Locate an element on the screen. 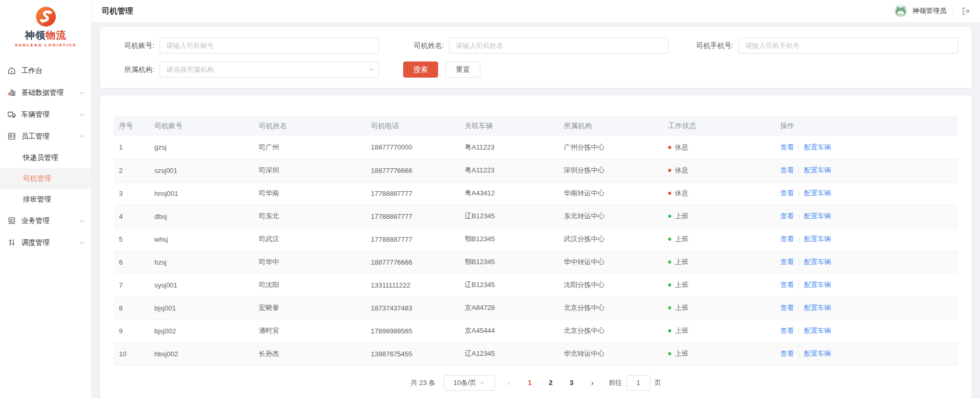 The height and width of the screenshot is (398, 980). cell-name: 潘时宜 is located at coordinates (310, 331).